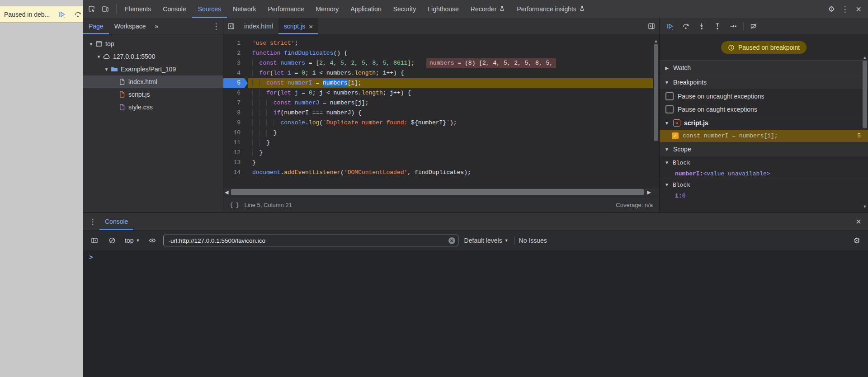 This screenshot has height=377, width=868. I want to click on line-number: 2, so click(236, 53).